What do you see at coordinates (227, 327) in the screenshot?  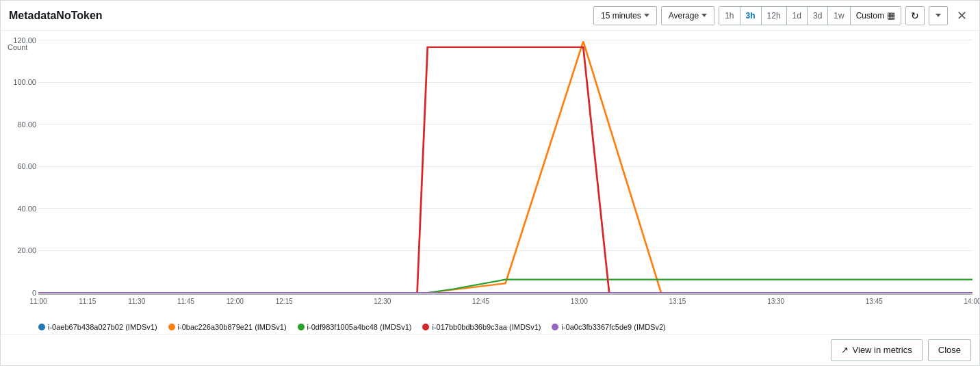 I see `legend-item: i-0bac226a30b879e21 (IMDSv1)` at bounding box center [227, 327].